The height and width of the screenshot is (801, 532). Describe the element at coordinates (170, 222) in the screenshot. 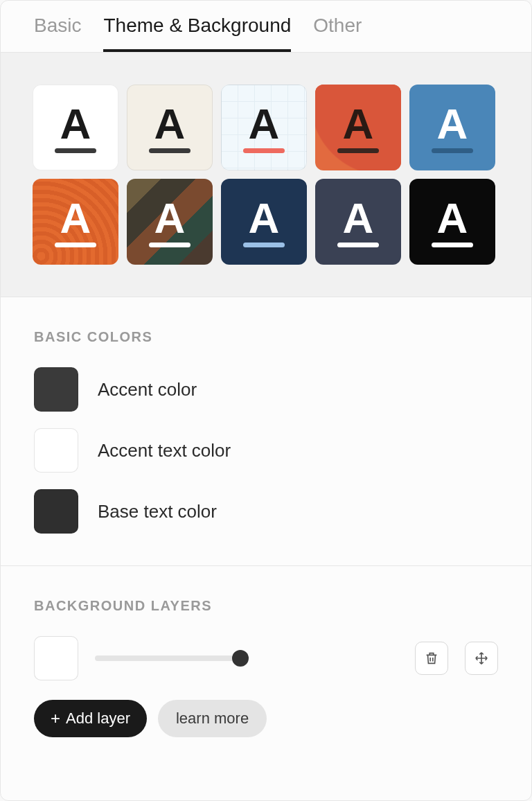

I see `theme-swatch-6: A` at that location.